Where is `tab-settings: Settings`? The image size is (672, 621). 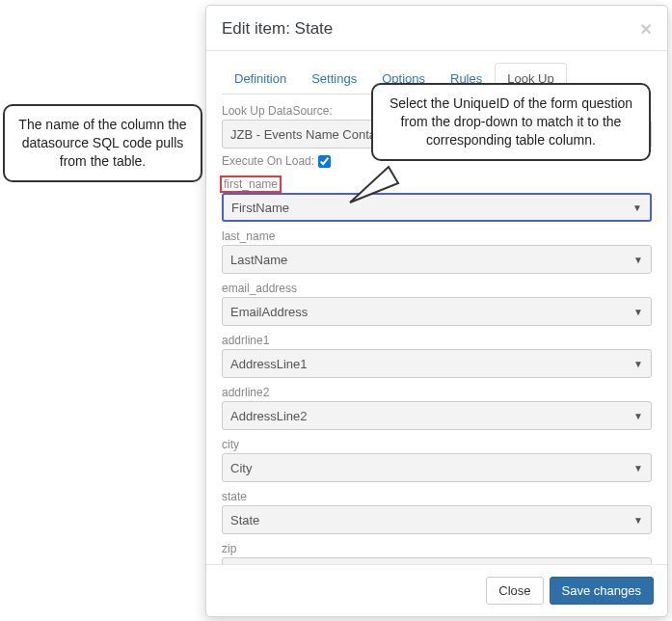 tab-settings: Settings is located at coordinates (334, 79).